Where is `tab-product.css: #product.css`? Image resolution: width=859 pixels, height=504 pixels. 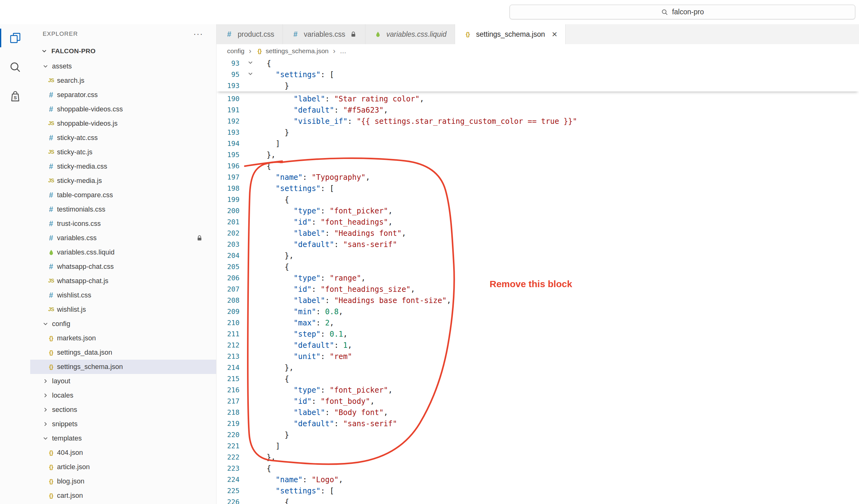
tab-product.css: #product.css is located at coordinates (250, 34).